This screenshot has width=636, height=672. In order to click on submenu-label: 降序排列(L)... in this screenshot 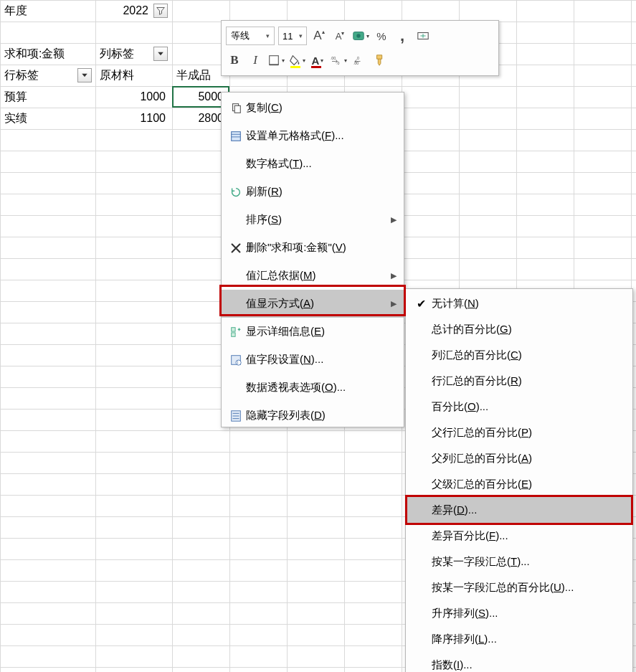, I will do `click(528, 640)`.